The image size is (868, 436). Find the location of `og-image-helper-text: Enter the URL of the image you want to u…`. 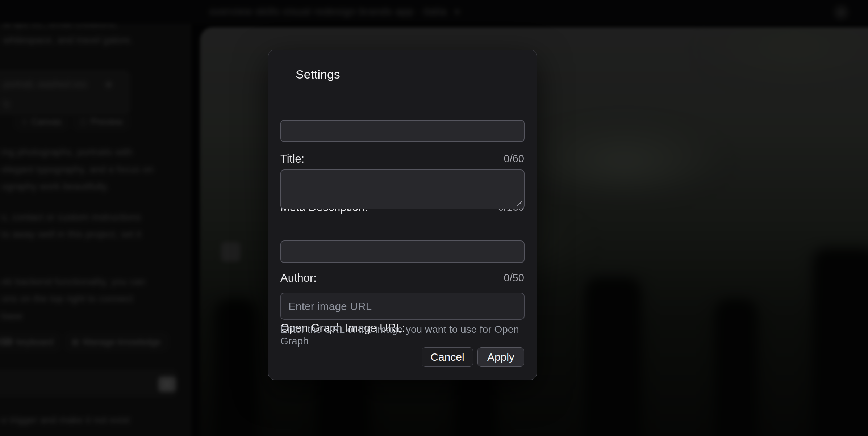

og-image-helper-text: Enter the URL of the image you want to u… is located at coordinates (409, 335).